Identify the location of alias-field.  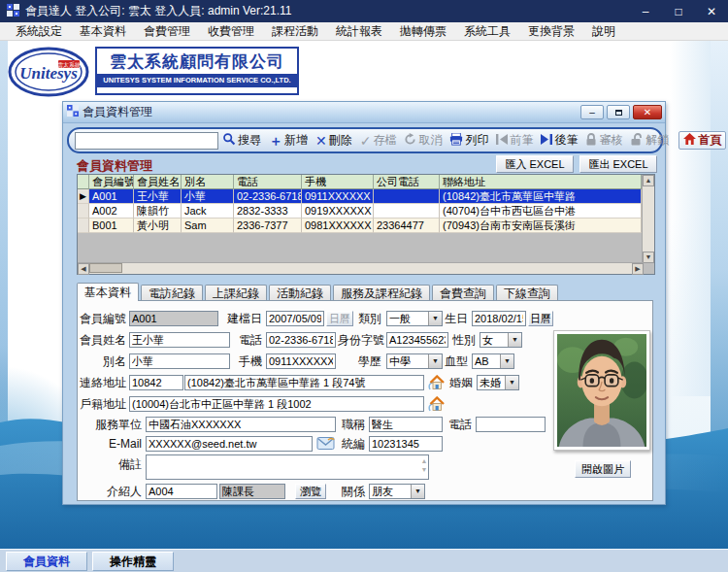
(180, 361).